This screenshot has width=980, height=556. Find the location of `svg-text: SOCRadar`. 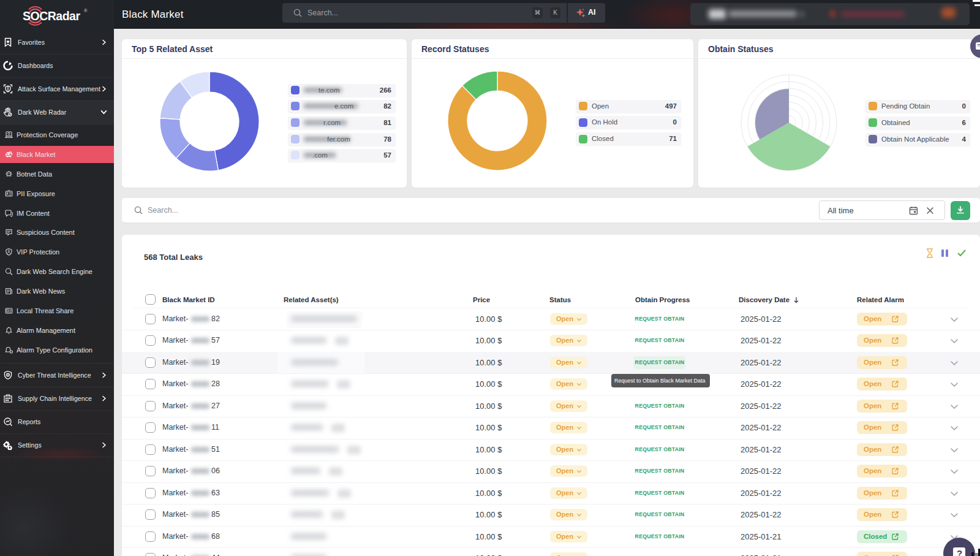

svg-text: SOCRadar is located at coordinates (51, 16).